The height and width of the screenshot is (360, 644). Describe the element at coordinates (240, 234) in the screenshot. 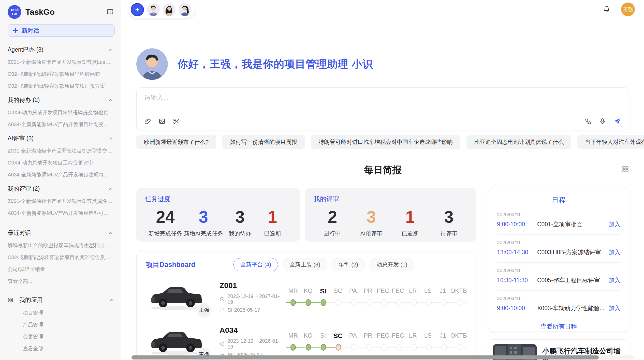

I see `metric-label: 我的待办` at that location.